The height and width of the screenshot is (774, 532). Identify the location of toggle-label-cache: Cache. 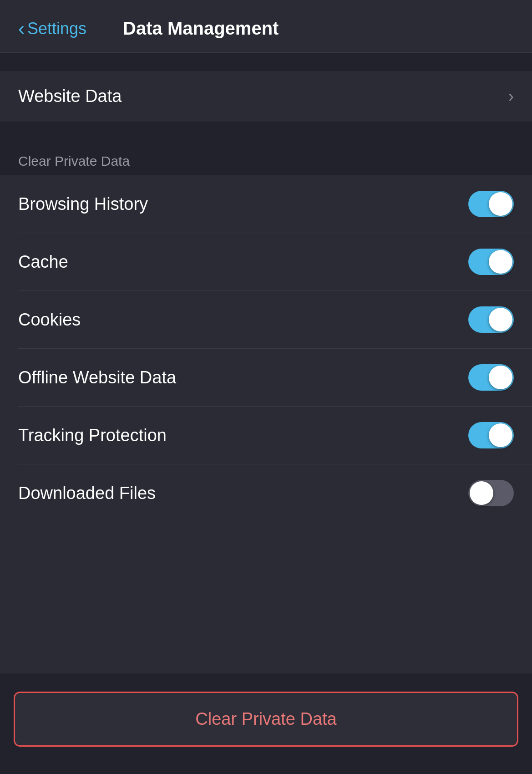
(43, 262).